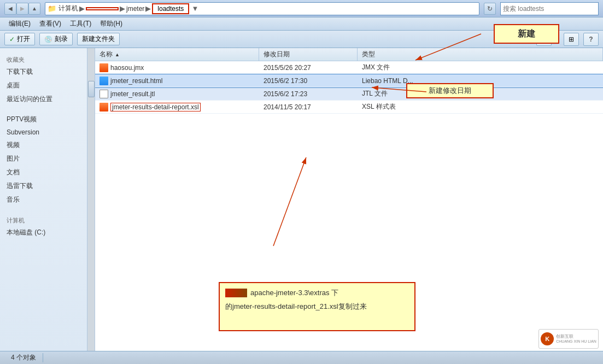  What do you see at coordinates (571, 39) in the screenshot?
I see `view-grid-button: ⊞` at bounding box center [571, 39].